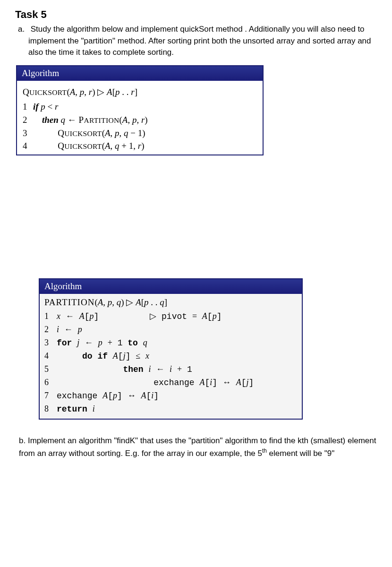 This screenshot has height=567, width=392. Describe the element at coordinates (140, 120) in the screenshot. I see `code-line: 2 then q ← PARTITION(A, p, r)` at that location.